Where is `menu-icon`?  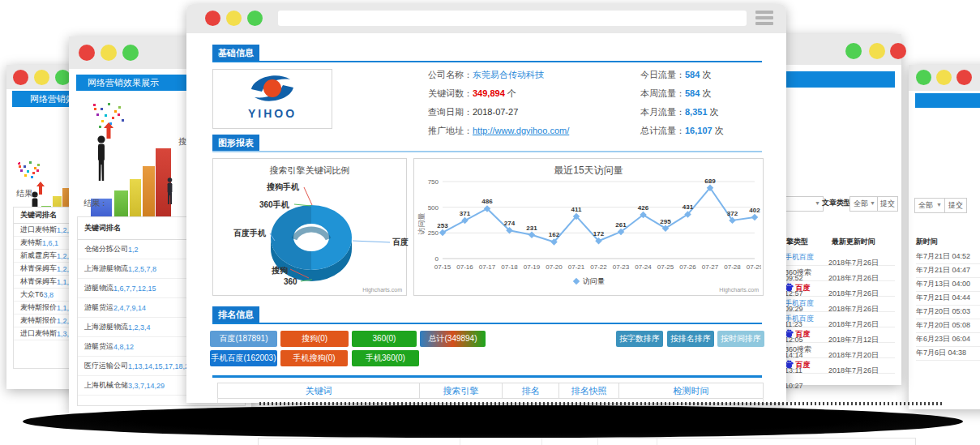 menu-icon is located at coordinates (764, 19).